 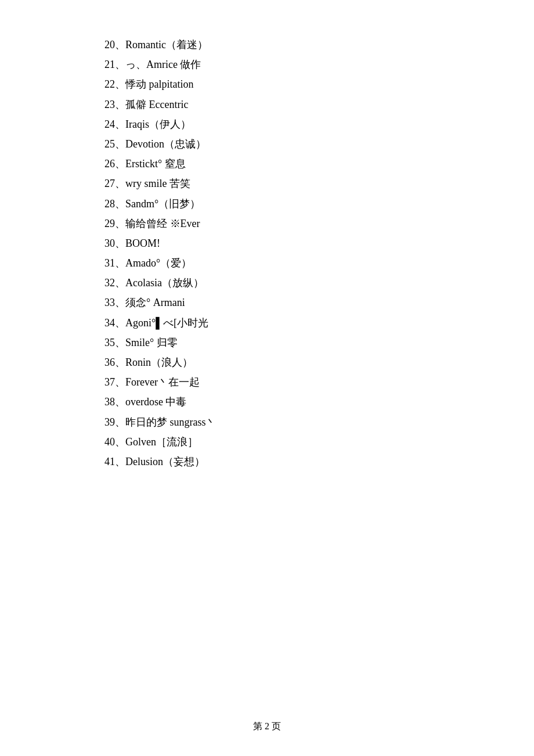 What do you see at coordinates (267, 283) in the screenshot?
I see `list-item: 32、Acolasia（放纵）` at bounding box center [267, 283].